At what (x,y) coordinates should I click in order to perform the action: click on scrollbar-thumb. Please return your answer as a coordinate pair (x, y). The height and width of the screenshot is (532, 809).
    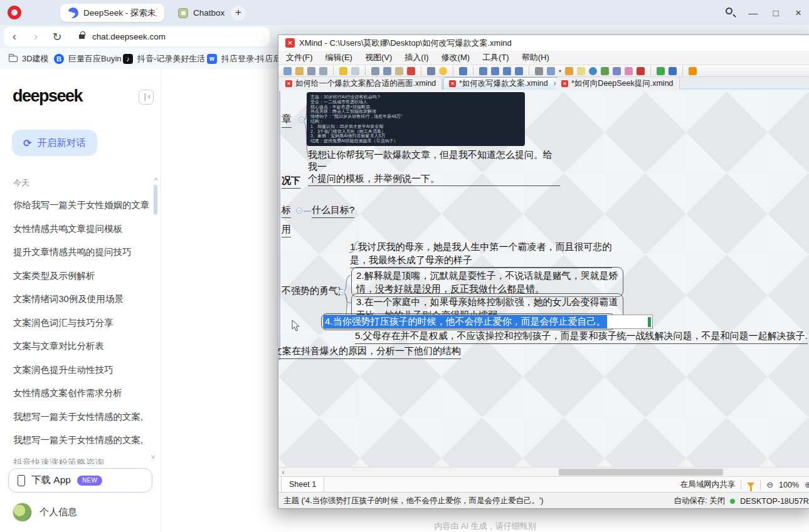
    Looking at the image, I should click on (641, 472).